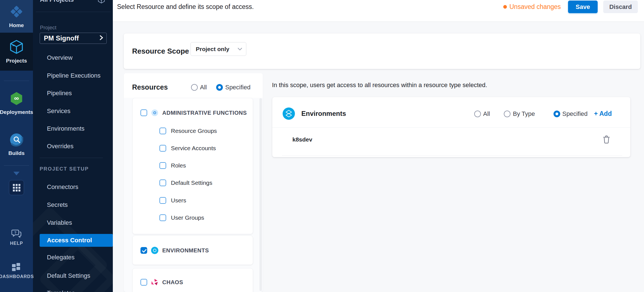 The width and height of the screenshot is (644, 292). I want to click on checkbox-users, so click(163, 200).